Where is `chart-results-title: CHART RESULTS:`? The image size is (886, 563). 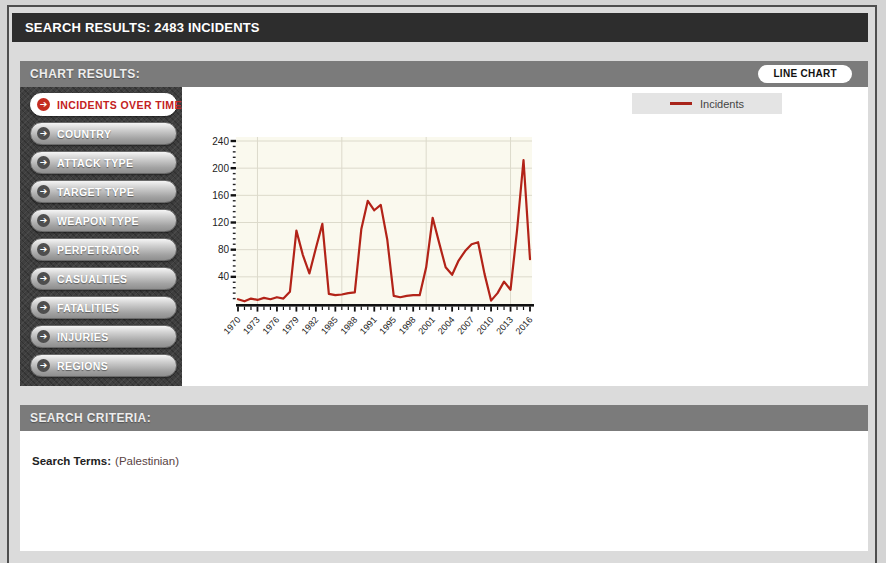
chart-results-title: CHART RESULTS: is located at coordinates (85, 74).